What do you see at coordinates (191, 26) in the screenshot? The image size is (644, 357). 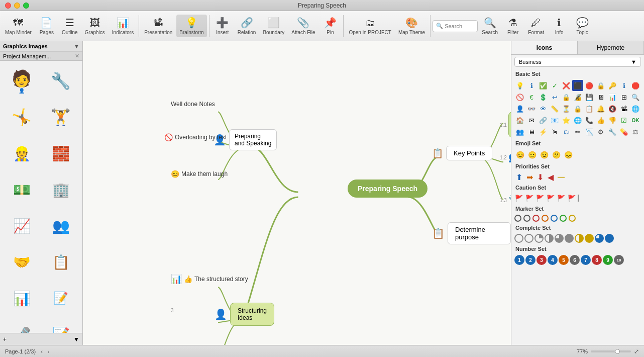 I see `toolbar-brainstorm: 💡 Brainstorm` at bounding box center [191, 26].